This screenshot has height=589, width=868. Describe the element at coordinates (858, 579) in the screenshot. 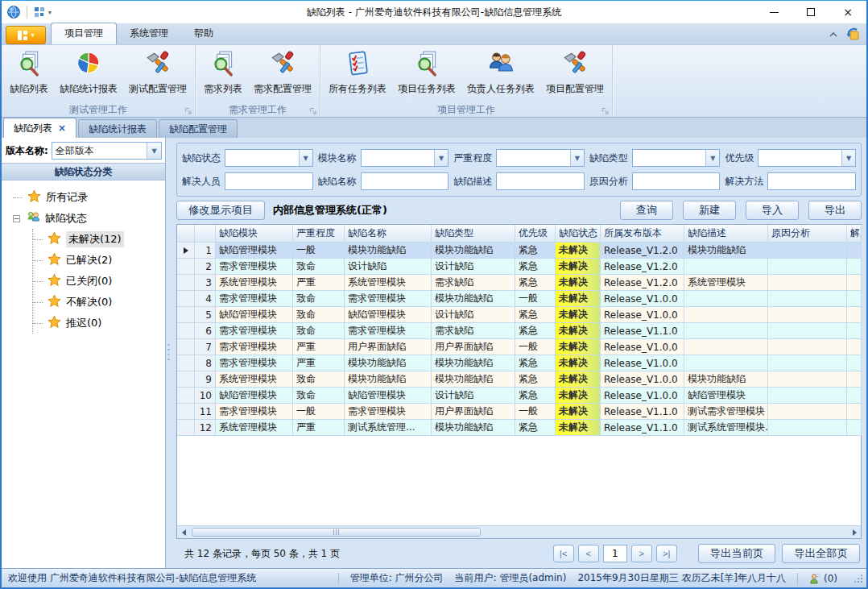

I see `resize-grip-icon` at that location.